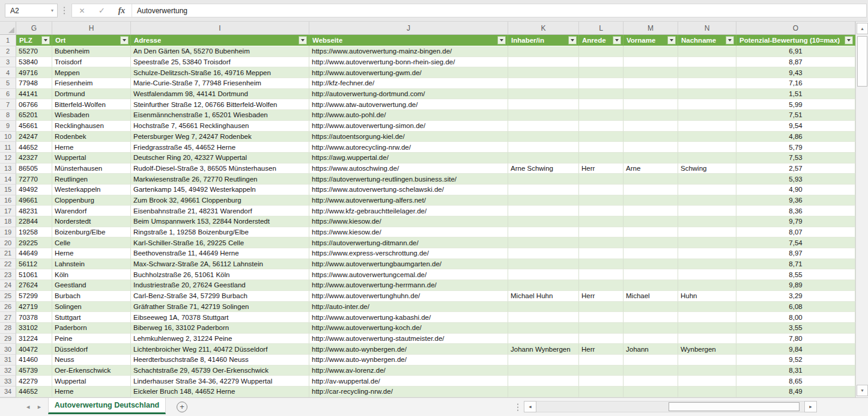 This screenshot has height=416, width=868. Describe the element at coordinates (91, 307) in the screenshot. I see `cell: Solingen` at that location.